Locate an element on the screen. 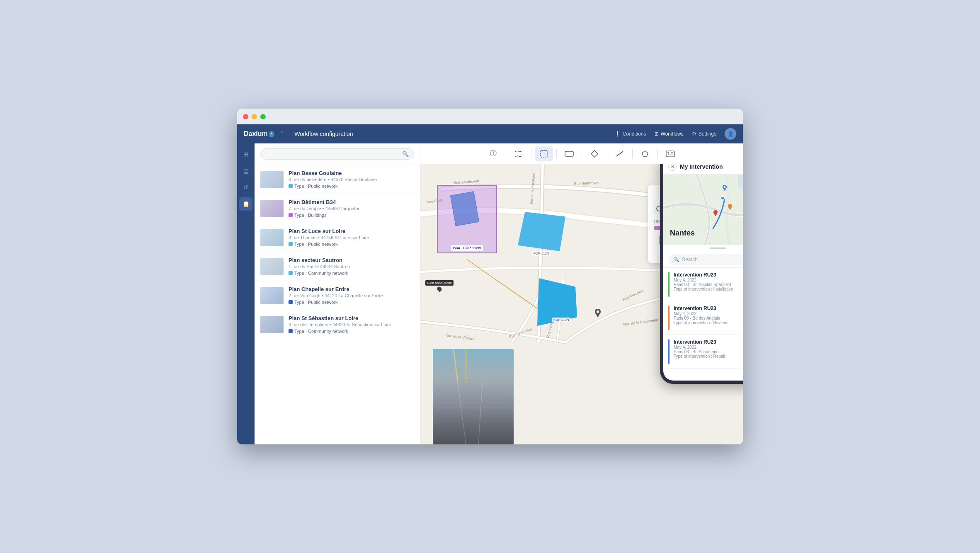 The height and width of the screenshot is (553, 980). rectangle-tool-btn is located at coordinates (569, 154).